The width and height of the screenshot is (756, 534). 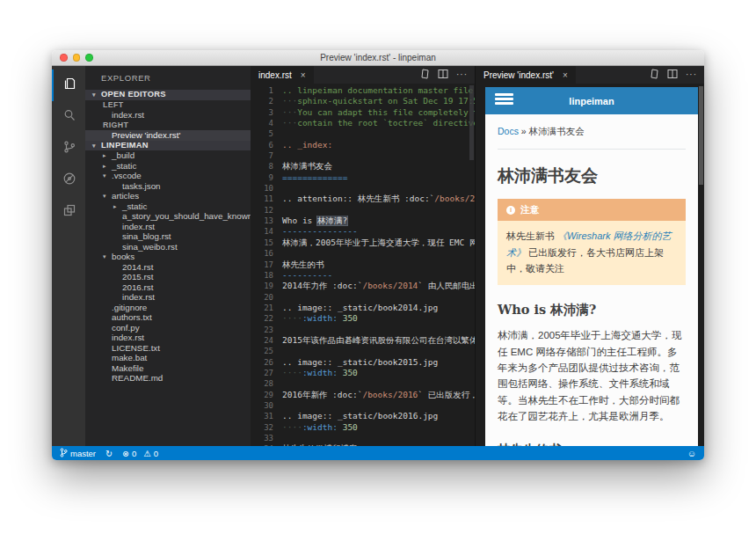 I want to click on code-line: 292016年新作 :doc:`/books/2016` 已出版发行，现正登陆各…, so click(x=362, y=395).